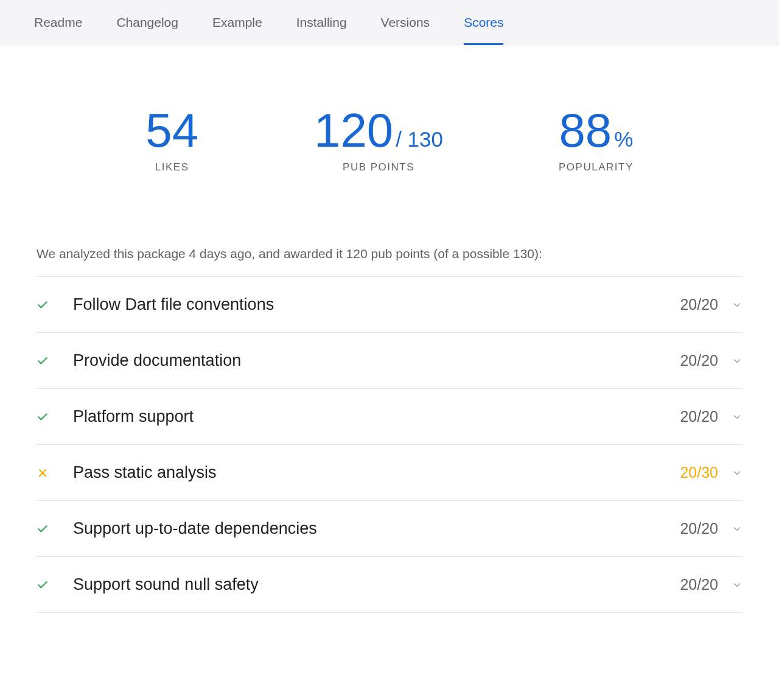 The image size is (779, 700). What do you see at coordinates (596, 140) in the screenshot?
I see `popularity-block: 88% POPULARITY` at bounding box center [596, 140].